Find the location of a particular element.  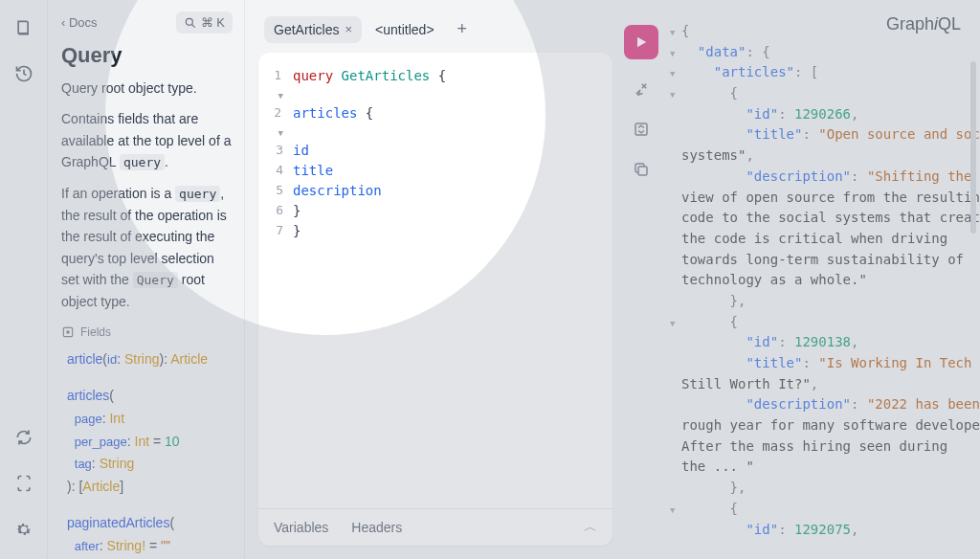

execute-button is located at coordinates (641, 42).